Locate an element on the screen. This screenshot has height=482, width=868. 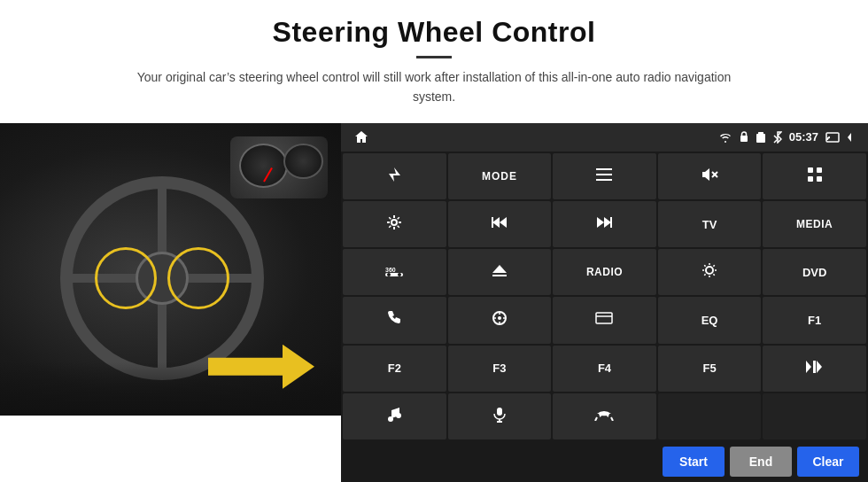
clock-display: 05:37 is located at coordinates (804, 136).